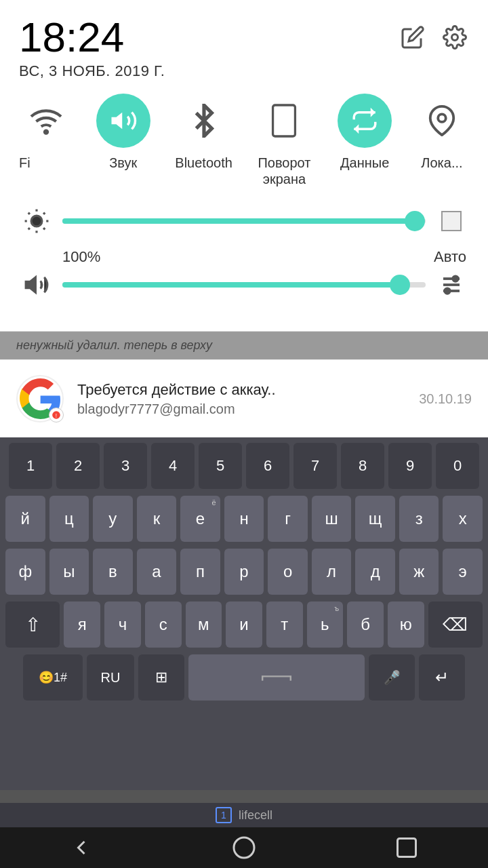 This screenshot has width=488, height=868. Describe the element at coordinates (392, 677) in the screenshot. I see `key-mic: 🎤` at that location.